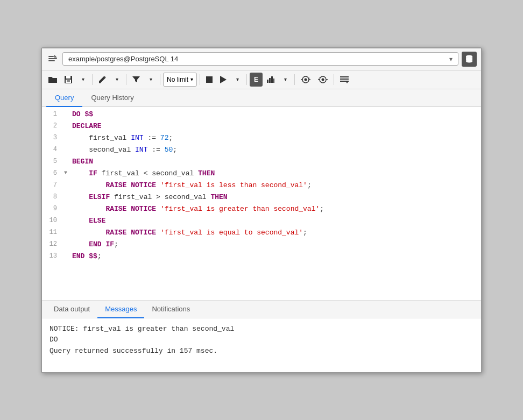 The image size is (523, 420). I want to click on tab-notifications: Notifications, so click(171, 310).